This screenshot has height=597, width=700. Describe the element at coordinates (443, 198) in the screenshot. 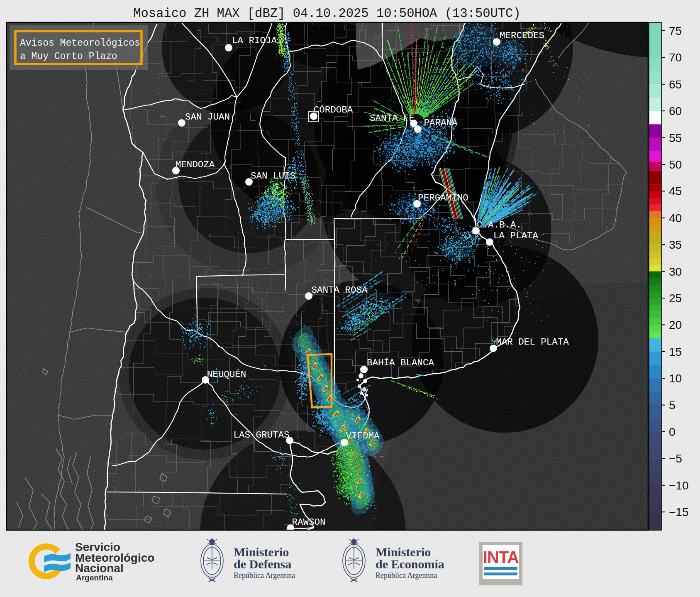

I see `svg-text: PERGAMINO` at that location.